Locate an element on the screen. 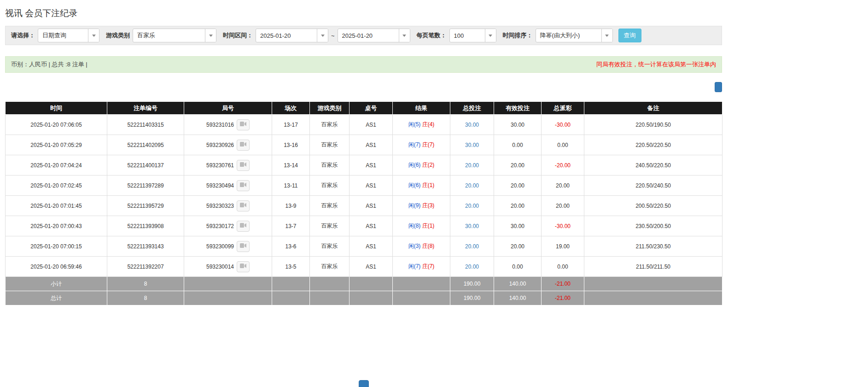 The height and width of the screenshot is (387, 868). filter-select-label: 请选择： is located at coordinates (23, 35).